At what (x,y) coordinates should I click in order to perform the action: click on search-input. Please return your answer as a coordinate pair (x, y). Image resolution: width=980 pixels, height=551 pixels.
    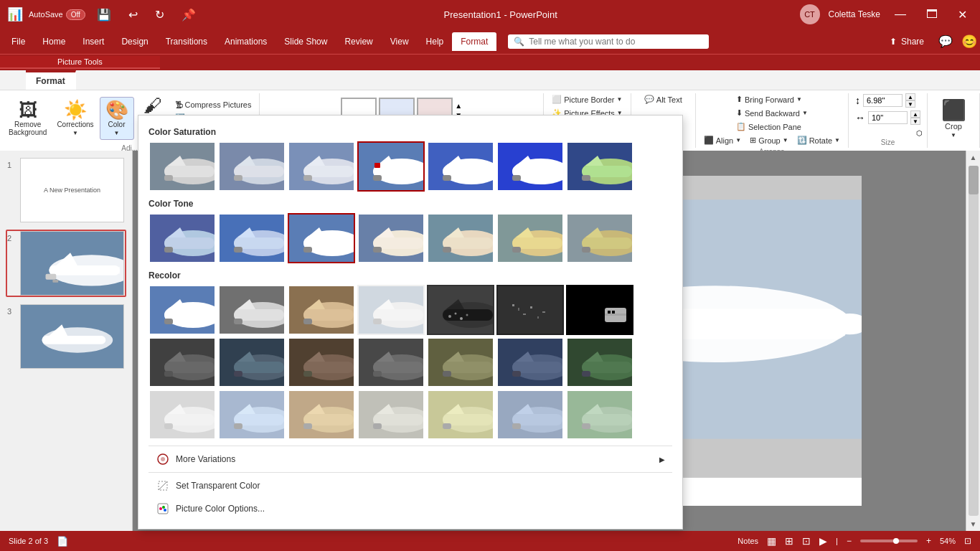
    Looking at the image, I should click on (616, 42).